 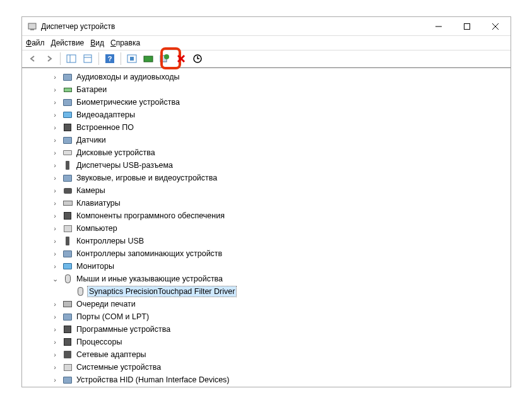 I want to click on category-label: Компоненты программного обеспечения, so click(x=150, y=216).